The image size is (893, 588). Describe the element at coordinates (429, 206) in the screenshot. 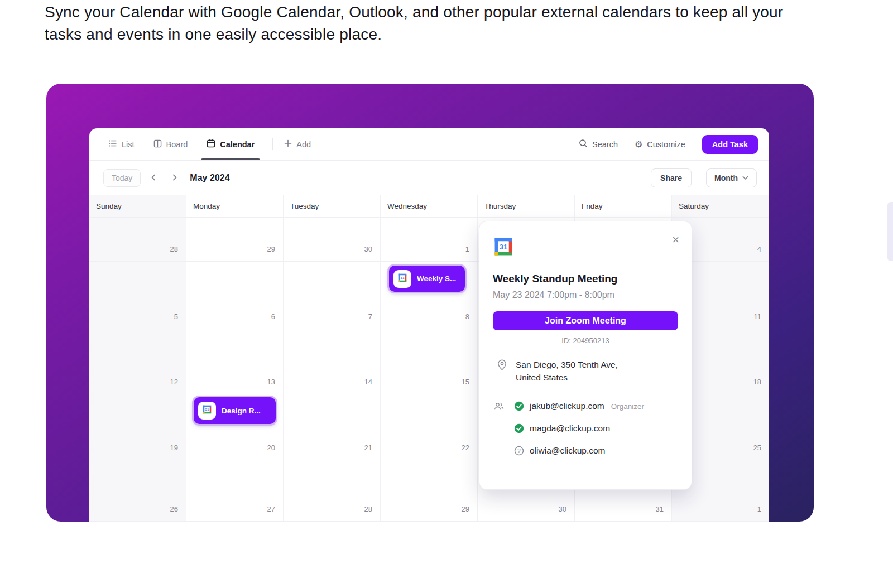

I see `day-header-row: Sunday Monday Tuesday Wednesday Thursday…` at that location.